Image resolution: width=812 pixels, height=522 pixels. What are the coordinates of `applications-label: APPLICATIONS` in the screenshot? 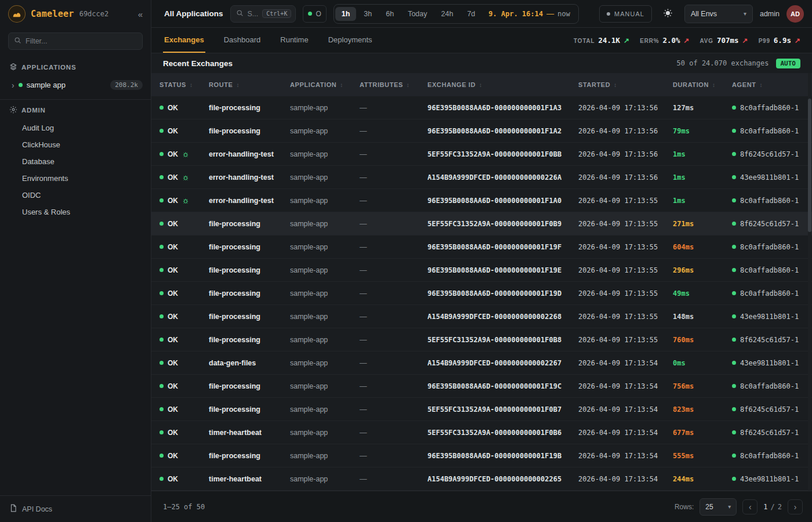 It's located at (49, 67).